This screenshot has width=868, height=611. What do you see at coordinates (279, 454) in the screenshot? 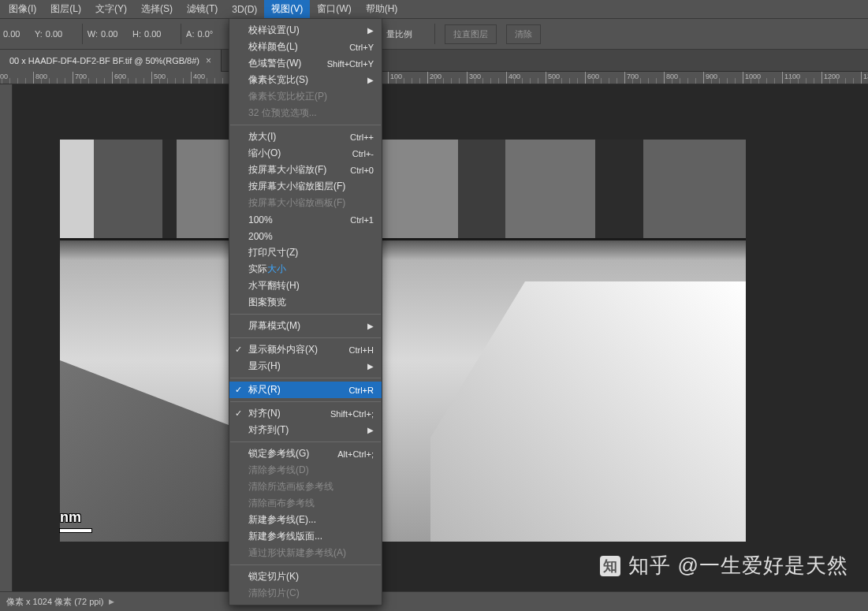
I see `menu-item-label: 锁定参考线(G)` at bounding box center [279, 454].